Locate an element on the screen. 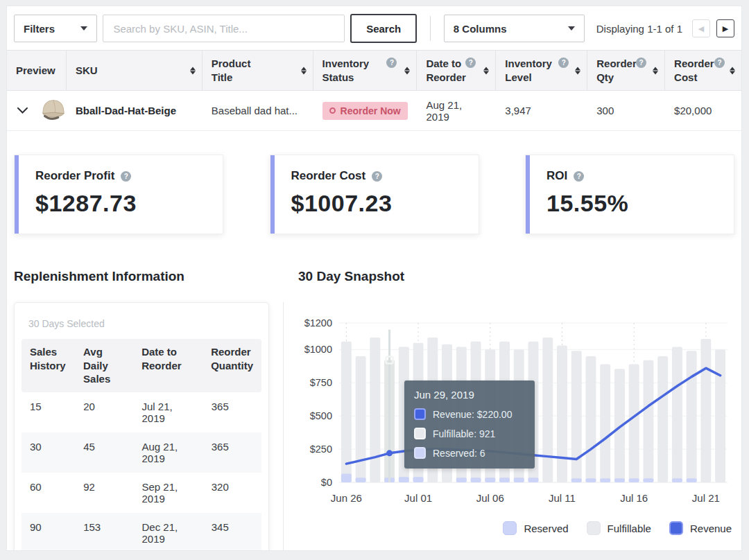  table-row: 1520Jul 21, 2019365 is located at coordinates (141, 412).